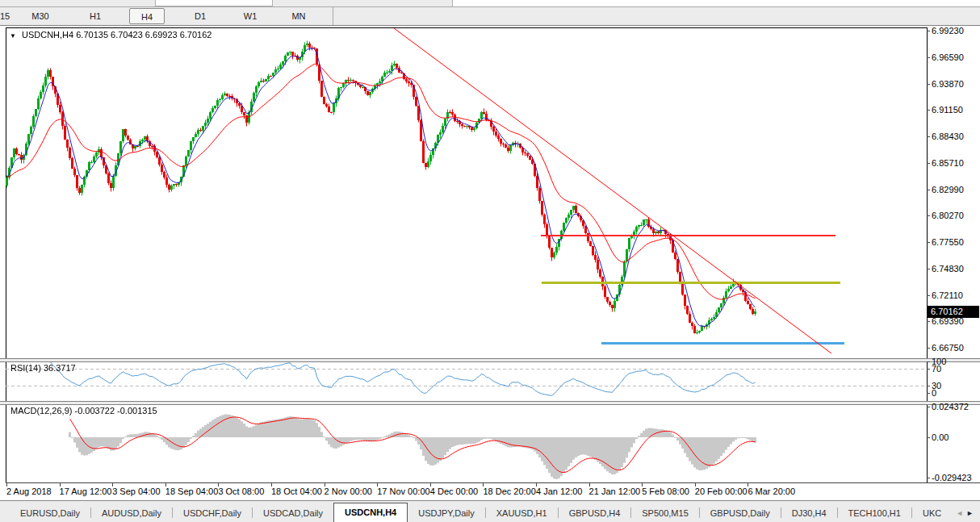 The width and height of the screenshot is (980, 522). What do you see at coordinates (740, 513) in the screenshot?
I see `chart-tab-gbpusd-daily: GBPUSD,Daily` at bounding box center [740, 513].